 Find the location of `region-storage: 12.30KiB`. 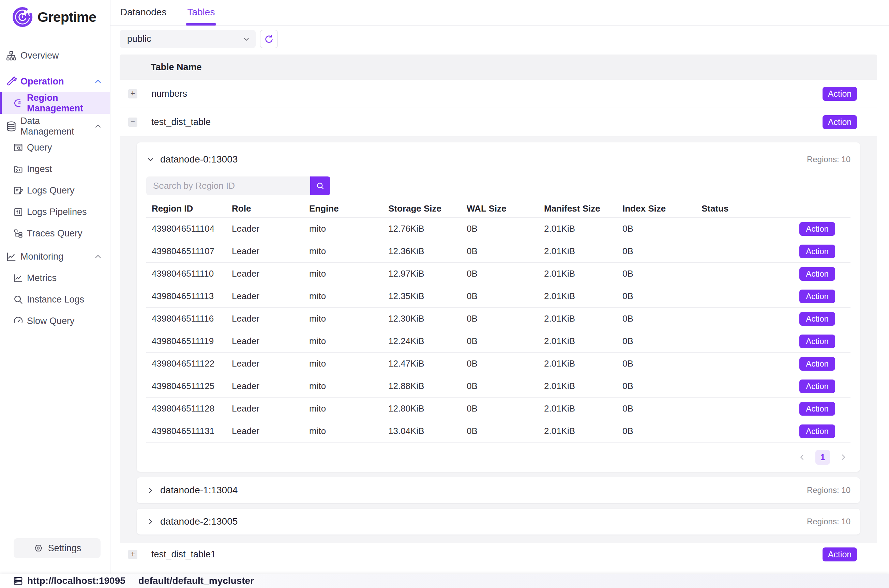

region-storage: 12.30KiB is located at coordinates (428, 319).